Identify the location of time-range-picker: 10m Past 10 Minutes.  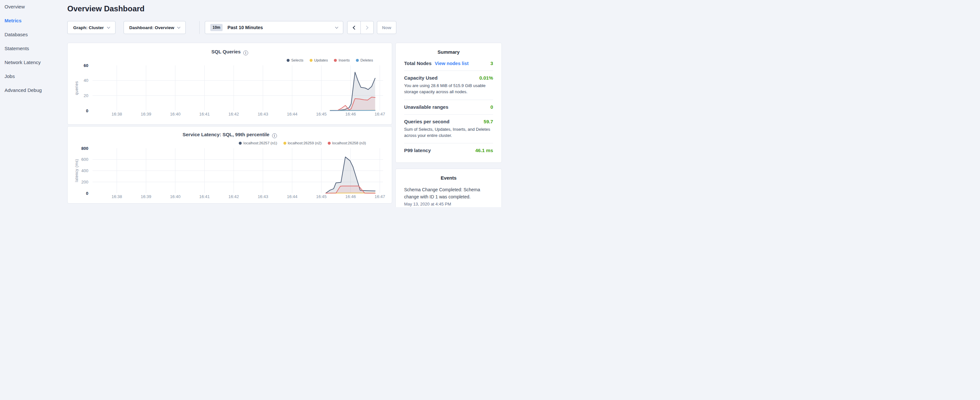
(274, 27).